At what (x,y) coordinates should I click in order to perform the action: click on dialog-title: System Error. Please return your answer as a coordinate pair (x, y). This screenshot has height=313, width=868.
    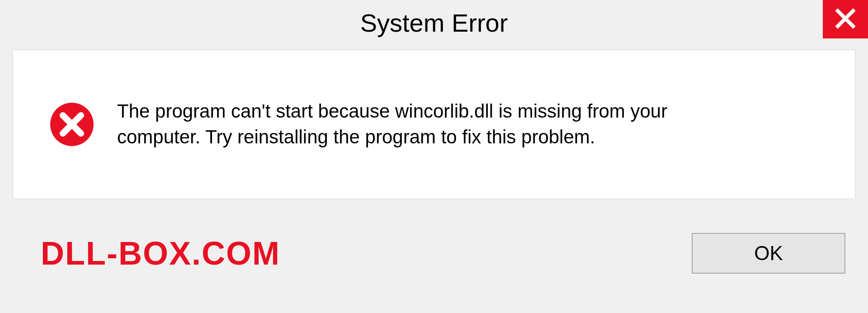
    Looking at the image, I should click on (434, 23).